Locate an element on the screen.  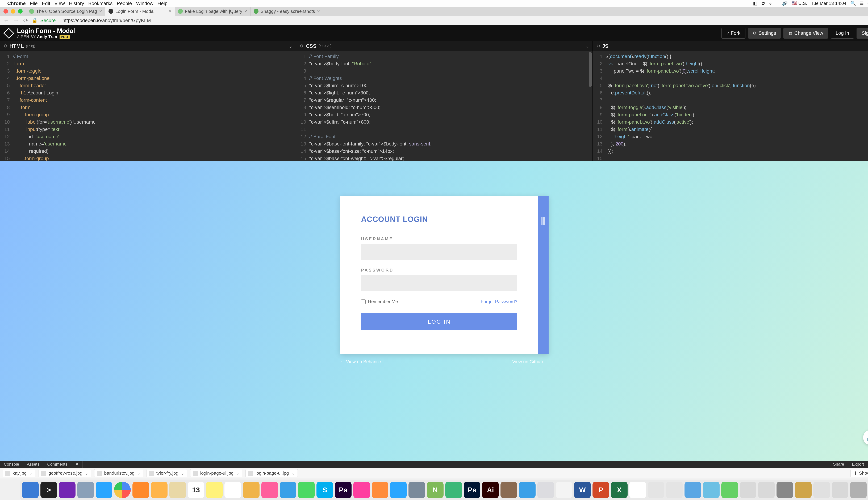
dock-app: X is located at coordinates (619, 490).